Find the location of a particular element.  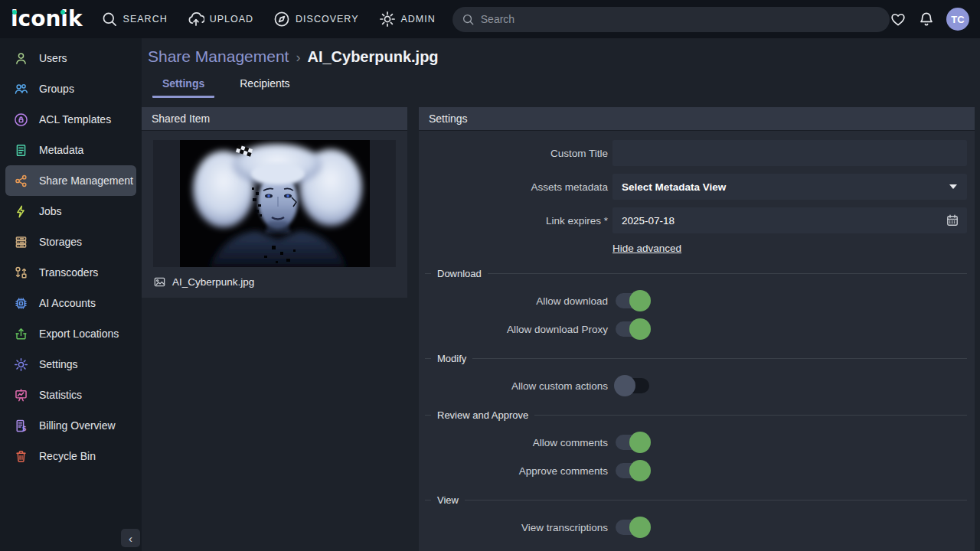

allow-custom-actions-toggle is located at coordinates (632, 386).